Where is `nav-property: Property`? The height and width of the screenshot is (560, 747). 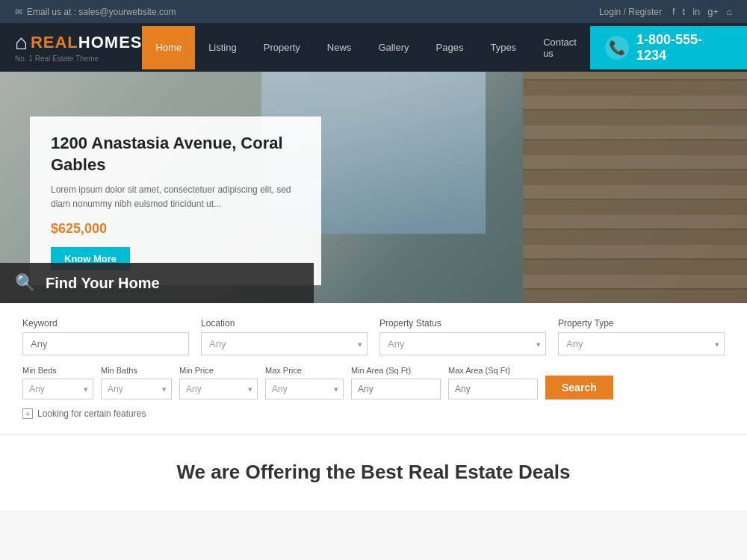
nav-property: Property is located at coordinates (282, 48).